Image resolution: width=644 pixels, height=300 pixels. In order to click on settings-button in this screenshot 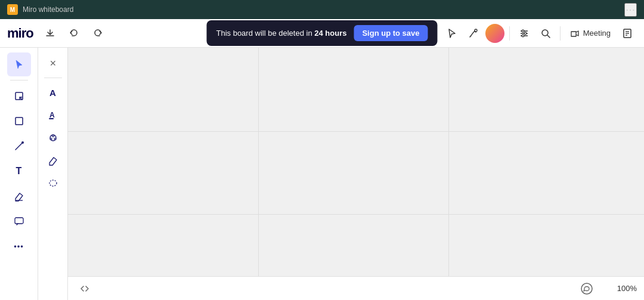, I will do `click(524, 33)`.